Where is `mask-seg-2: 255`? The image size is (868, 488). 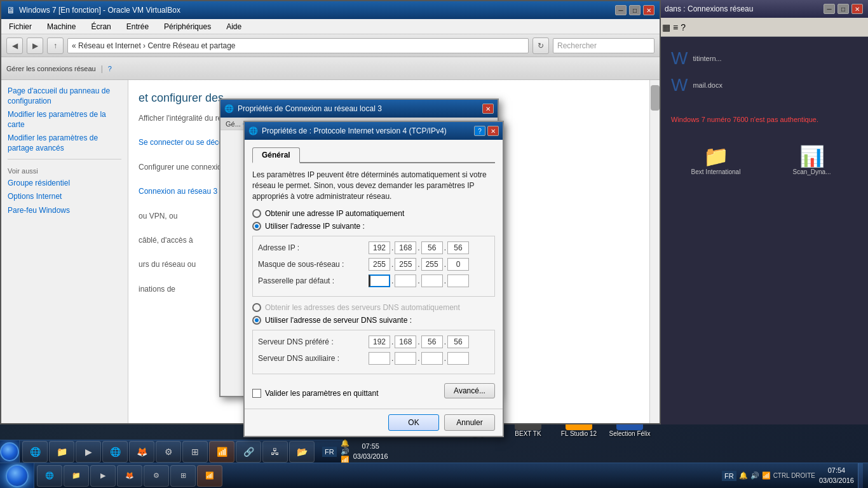 mask-seg-2: 255 is located at coordinates (405, 264).